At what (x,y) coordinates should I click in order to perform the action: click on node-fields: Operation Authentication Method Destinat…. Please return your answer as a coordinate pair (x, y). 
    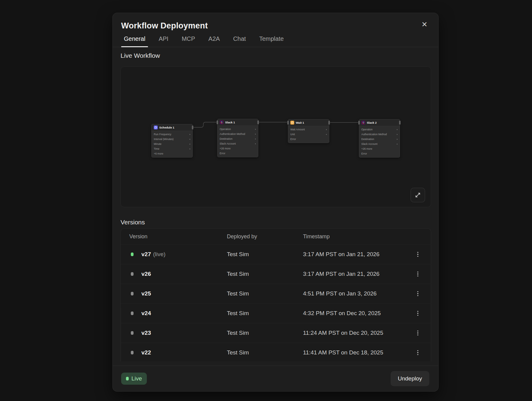
    Looking at the image, I should click on (379, 142).